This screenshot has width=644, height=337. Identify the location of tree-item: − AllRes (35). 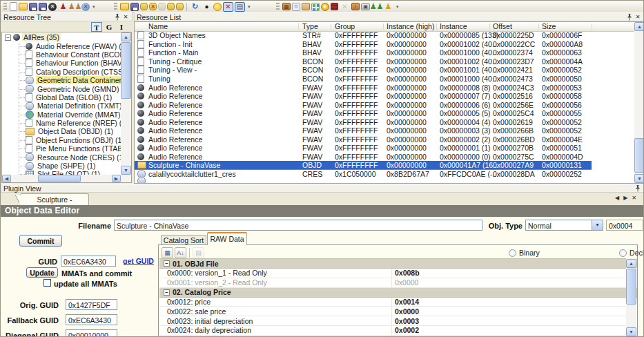
(61, 37).